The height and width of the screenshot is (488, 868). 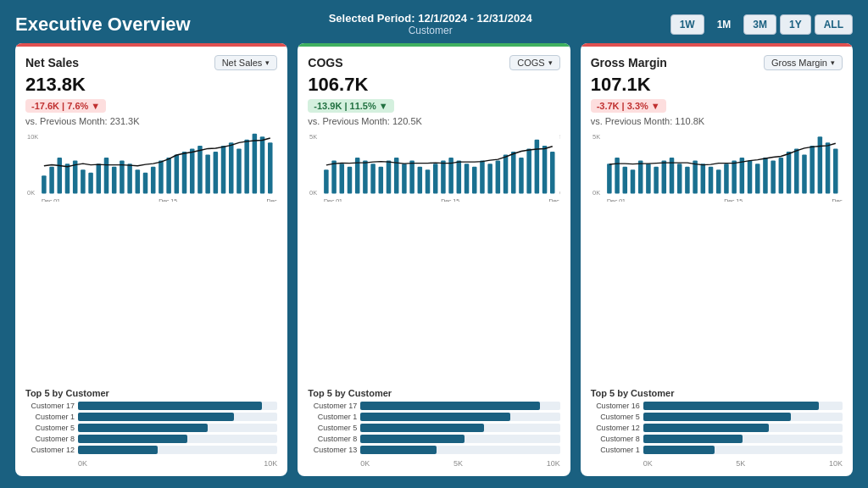 What do you see at coordinates (33, 137) in the screenshot?
I see `svg-text: 10K` at bounding box center [33, 137].